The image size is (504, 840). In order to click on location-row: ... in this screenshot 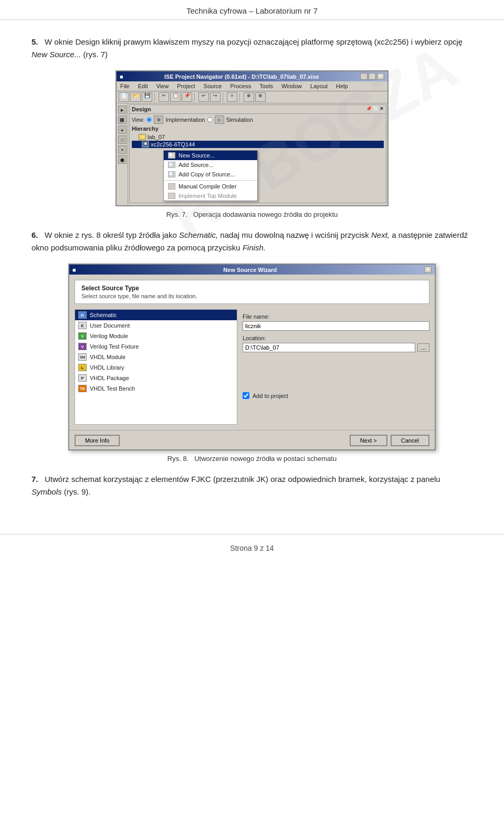, I will do `click(336, 348)`.